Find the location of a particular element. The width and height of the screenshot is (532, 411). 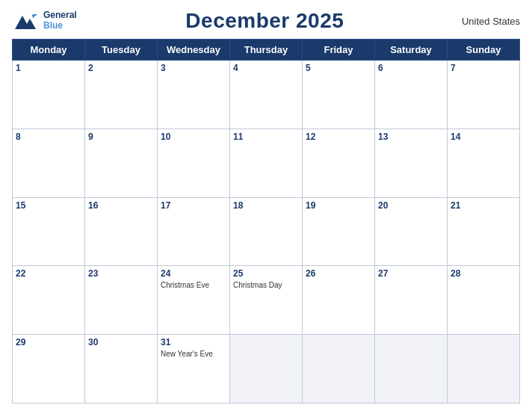

calendar-cell: 21 is located at coordinates (484, 232).